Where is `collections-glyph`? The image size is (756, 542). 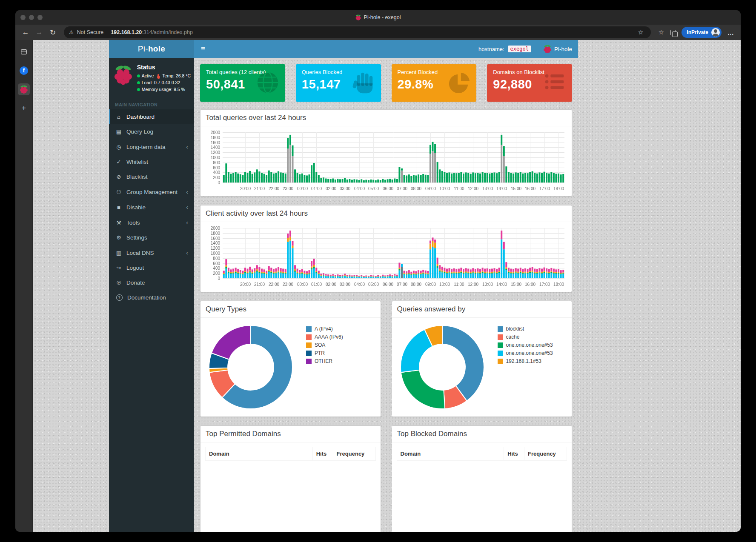 collections-glyph is located at coordinates (673, 32).